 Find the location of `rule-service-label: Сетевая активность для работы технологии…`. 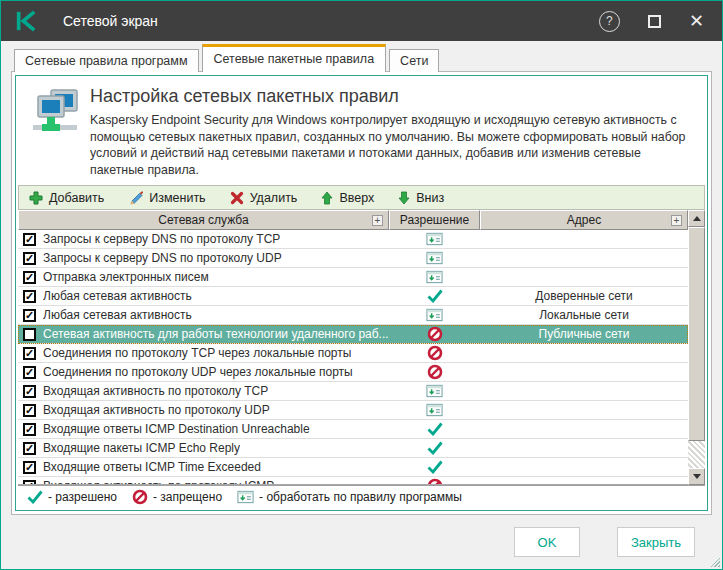

rule-service-label: Сетевая активность для работы технологии… is located at coordinates (216, 334).